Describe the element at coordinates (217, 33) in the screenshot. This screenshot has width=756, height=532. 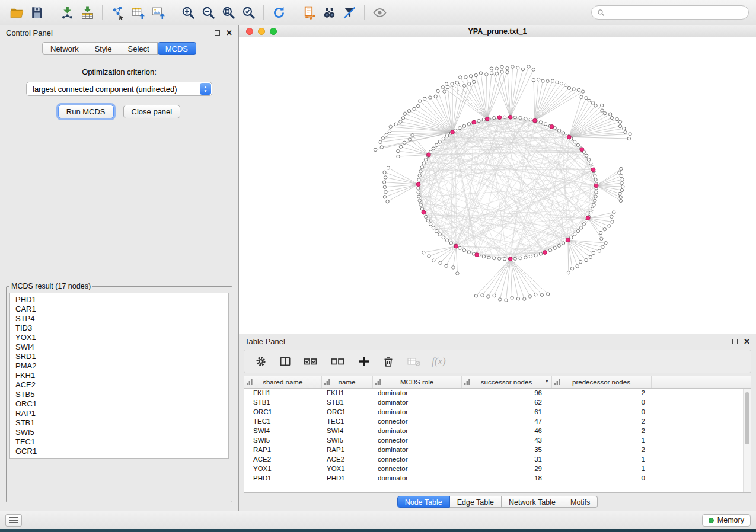
I see `float-panel-icon` at that location.